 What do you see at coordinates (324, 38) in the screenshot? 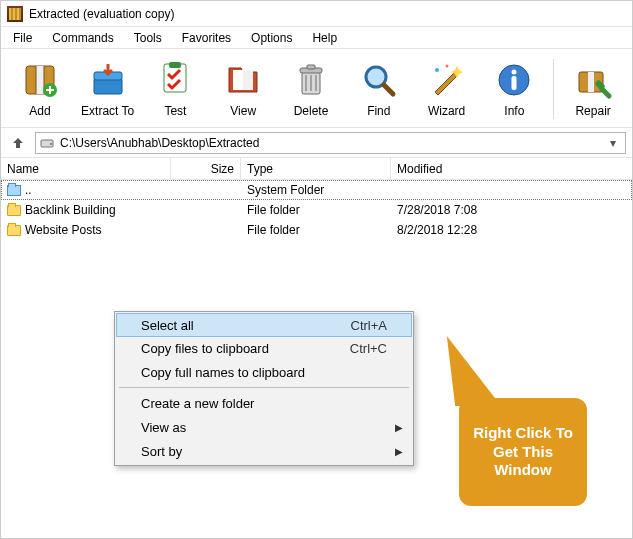
I see `menu-help: Help` at bounding box center [324, 38].